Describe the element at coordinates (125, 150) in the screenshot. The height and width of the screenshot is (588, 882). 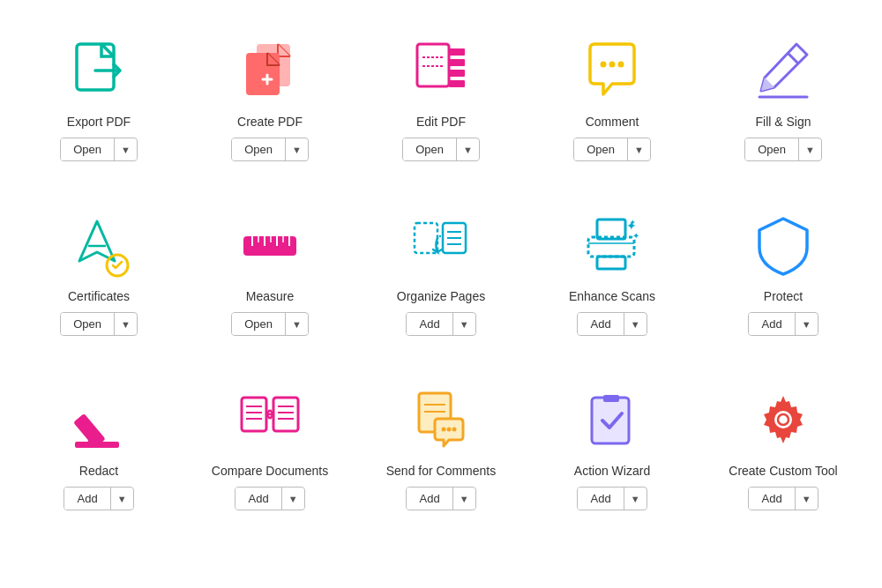
I see `export-pdf-arrow-btn: ▼` at that location.